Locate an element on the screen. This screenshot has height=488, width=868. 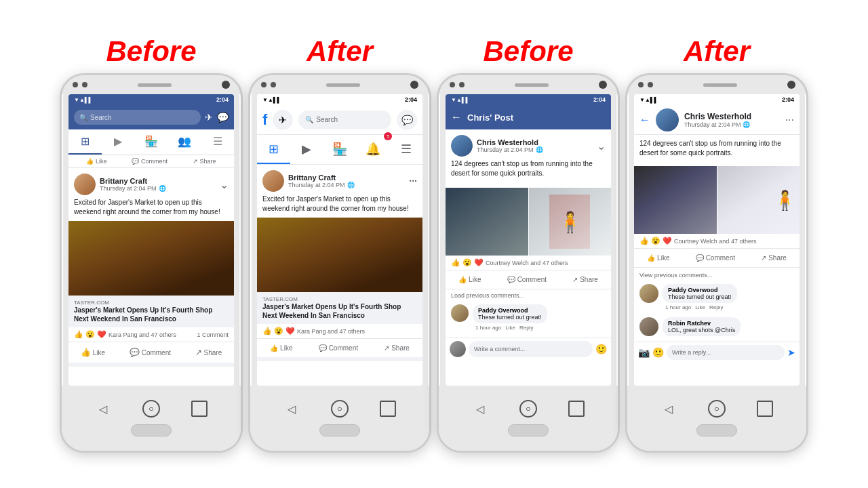
fb-search-1: 🔍 Search is located at coordinates (137, 117).